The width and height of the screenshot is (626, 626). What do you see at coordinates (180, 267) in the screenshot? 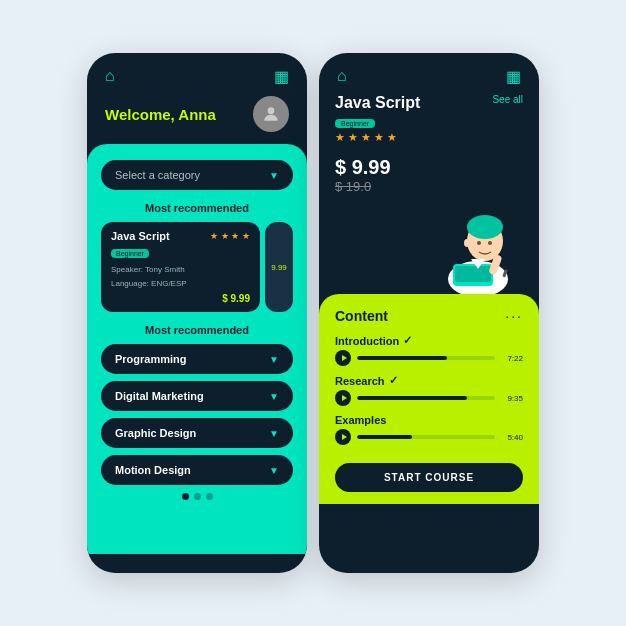
I see `course-card: Java Script ★ ★ ★ ★ Beginner Speaker: To…` at bounding box center [180, 267].